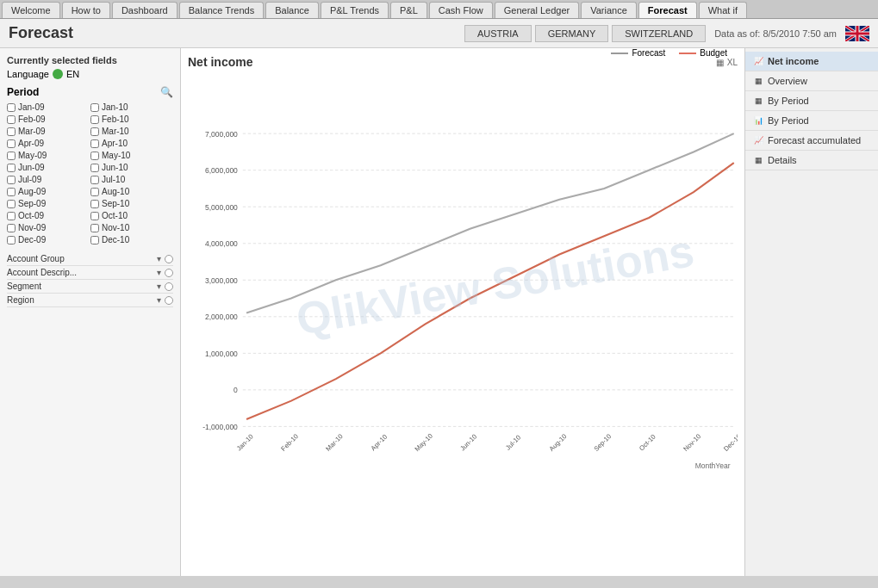 The image size is (878, 588). Describe the element at coordinates (32, 119) in the screenshot. I see `period-label: Feb-09` at that location.